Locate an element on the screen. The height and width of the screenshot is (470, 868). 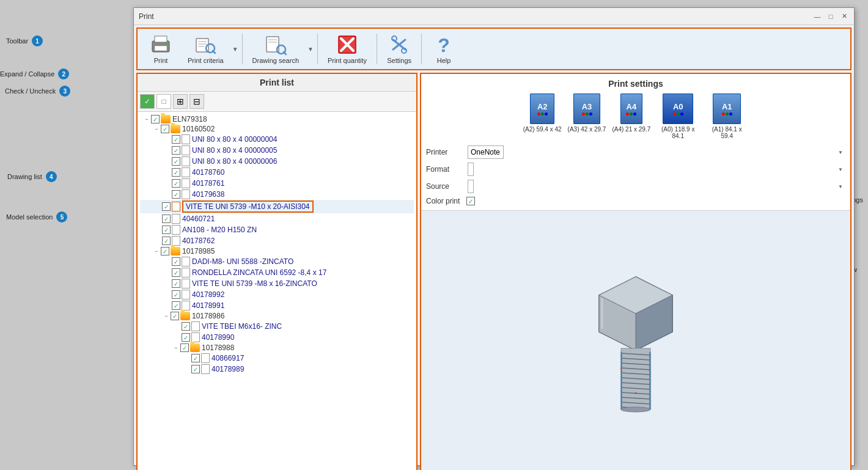
print-criteria-label: Print criteria is located at coordinates (205, 61).